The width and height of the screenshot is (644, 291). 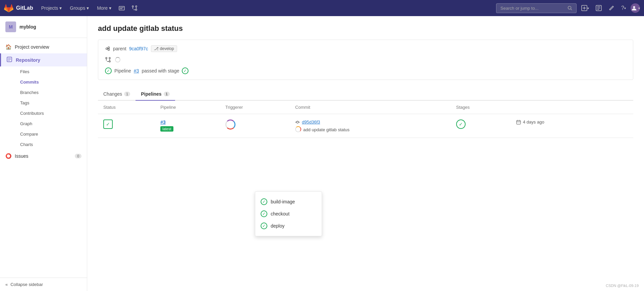 What do you see at coordinates (620, 126) in the screenshot?
I see `actions-cell` at bounding box center [620, 126].